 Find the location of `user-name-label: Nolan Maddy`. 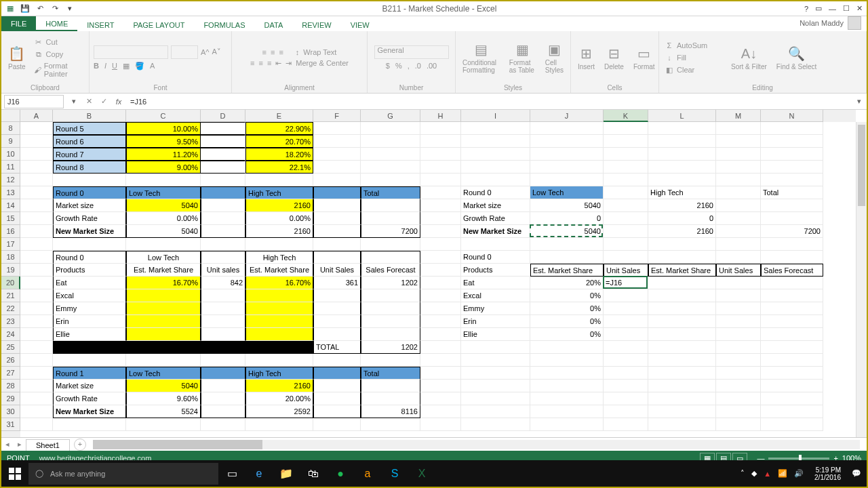

user-name-label: Nolan Maddy is located at coordinates (822, 23).